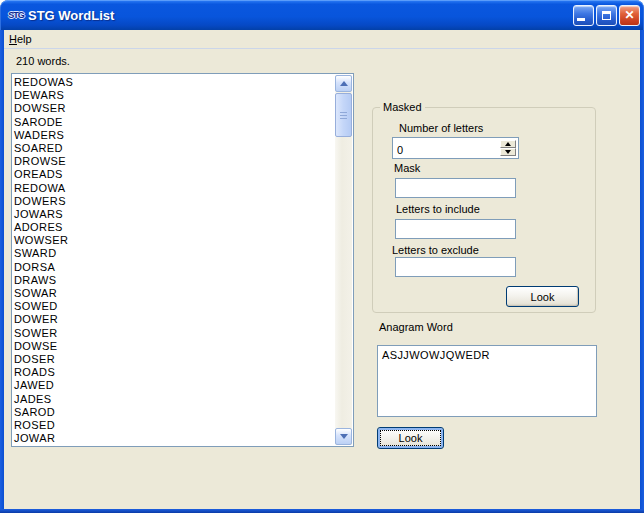  Describe the element at coordinates (322, 511) in the screenshot. I see `window-frame-bottom` at that location.